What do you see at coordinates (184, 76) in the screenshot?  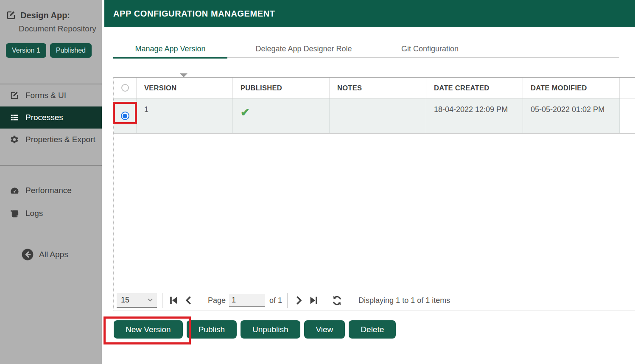 I see `sort-descending-icon` at bounding box center [184, 76].